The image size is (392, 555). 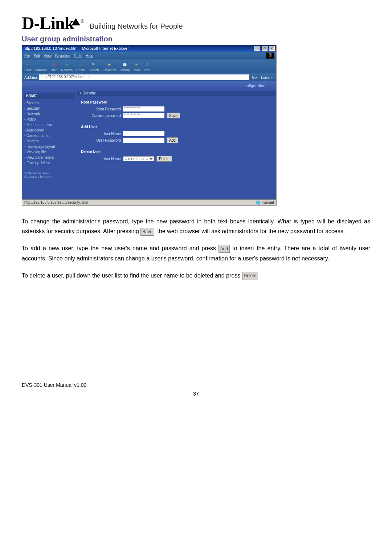 I want to click on sidebar-item-security: Security, so click(x=50, y=108).